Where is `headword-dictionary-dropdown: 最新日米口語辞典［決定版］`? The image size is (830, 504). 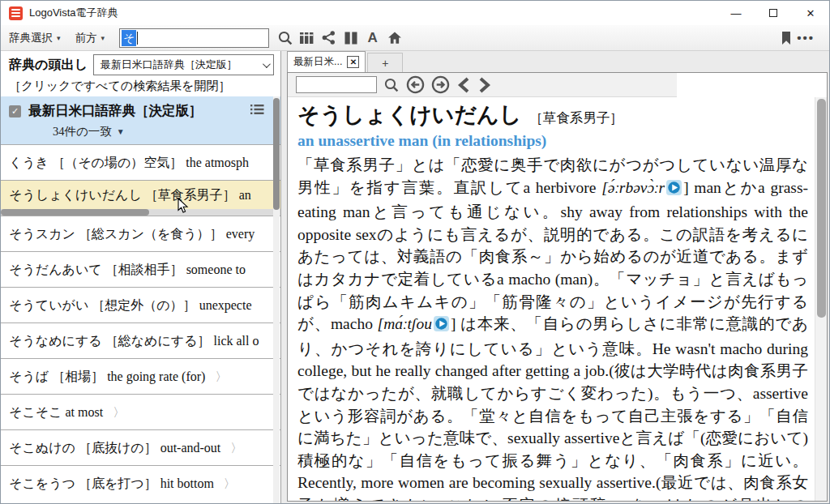
headword-dictionary-dropdown: 最新日米口語辞典［決定版］ is located at coordinates (183, 65).